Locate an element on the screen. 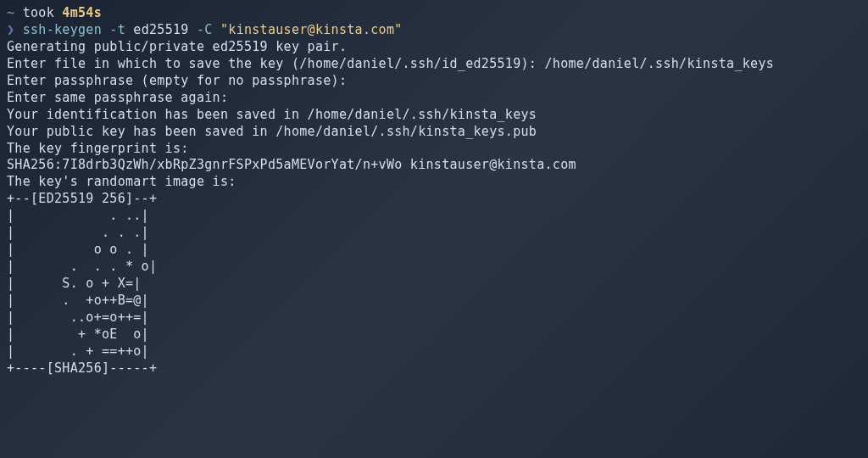 Image resolution: width=868 pixels, height=458 pixels. prompt-tilde: ~ is located at coordinates (10, 13).